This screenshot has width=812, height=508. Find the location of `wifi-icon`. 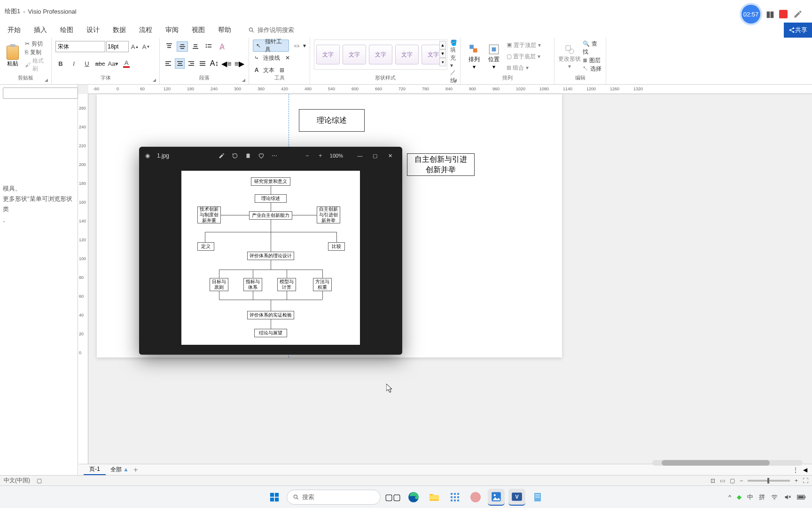

wifi-icon is located at coordinates (774, 497).